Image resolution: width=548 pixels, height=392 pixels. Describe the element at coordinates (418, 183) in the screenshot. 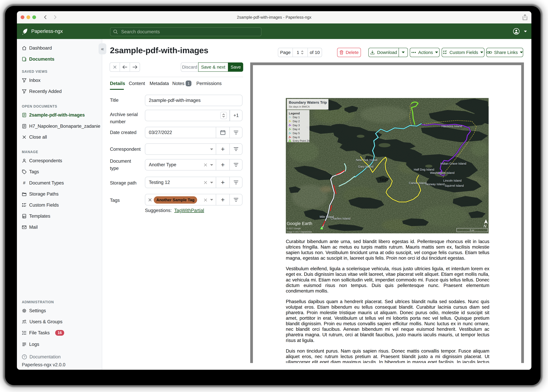

I see `svg-text: Canoe Island` at that location.